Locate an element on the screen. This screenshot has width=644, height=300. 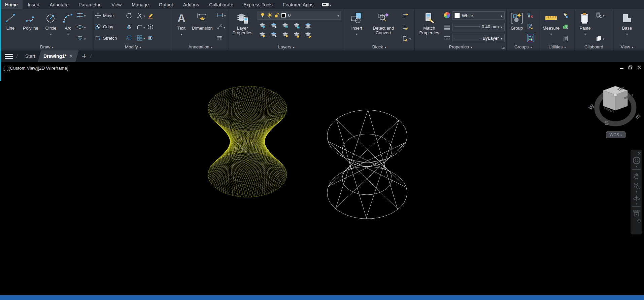
polyline-button: Polyline is located at coordinates (31, 27).